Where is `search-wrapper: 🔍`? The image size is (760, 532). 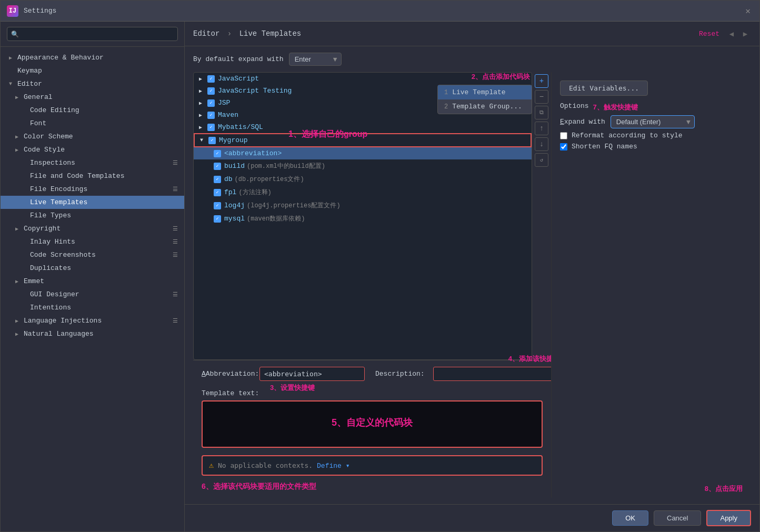
search-wrapper: 🔍 is located at coordinates (93, 34).